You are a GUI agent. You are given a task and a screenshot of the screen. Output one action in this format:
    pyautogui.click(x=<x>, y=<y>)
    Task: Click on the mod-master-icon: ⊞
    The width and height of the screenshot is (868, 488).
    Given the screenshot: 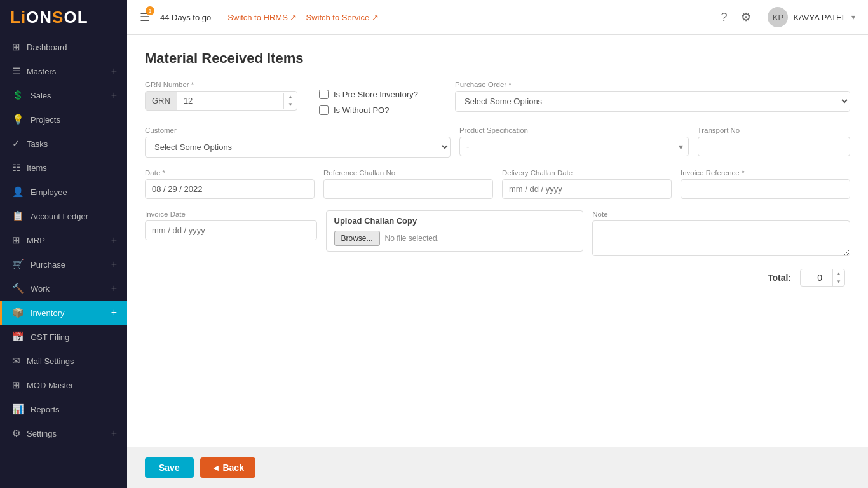 What is the action you would take?
    pyautogui.click(x=17, y=385)
    